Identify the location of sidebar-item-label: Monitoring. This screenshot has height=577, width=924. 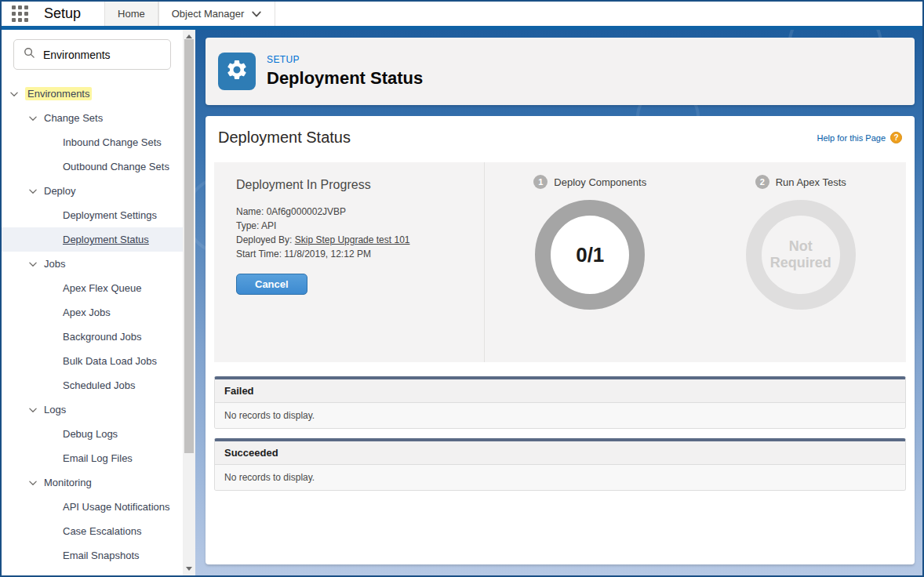
(67, 483).